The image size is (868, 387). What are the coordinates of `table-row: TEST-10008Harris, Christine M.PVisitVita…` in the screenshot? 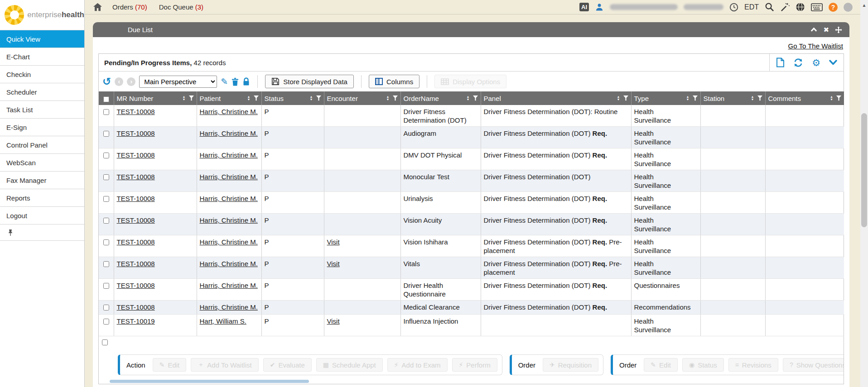 It's located at (471, 268).